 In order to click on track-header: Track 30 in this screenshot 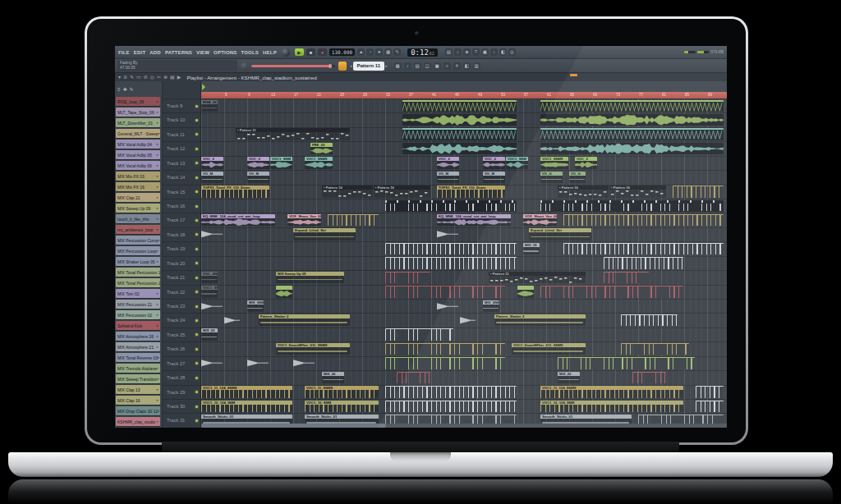, I will do `click(182, 405)`.